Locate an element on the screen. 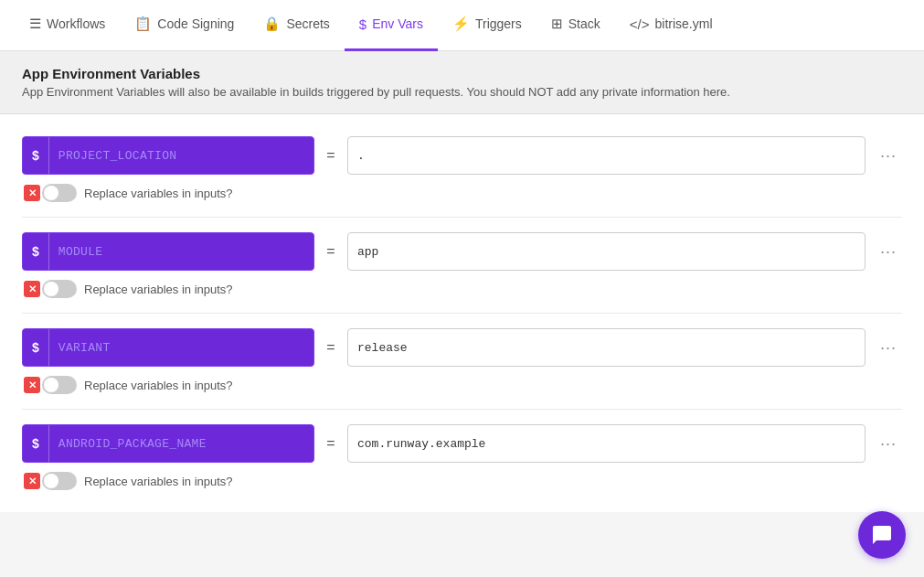 Image resolution: width=924 pixels, height=577 pixels. tab-env-vars: $ Env Vars is located at coordinates (391, 26).